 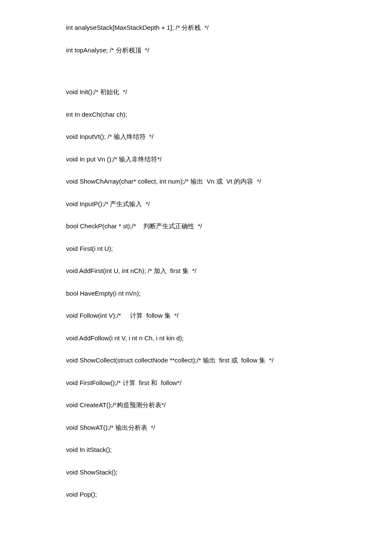 What do you see at coordinates (229, 78) in the screenshot?
I see `blank-gap` at bounding box center [229, 78].